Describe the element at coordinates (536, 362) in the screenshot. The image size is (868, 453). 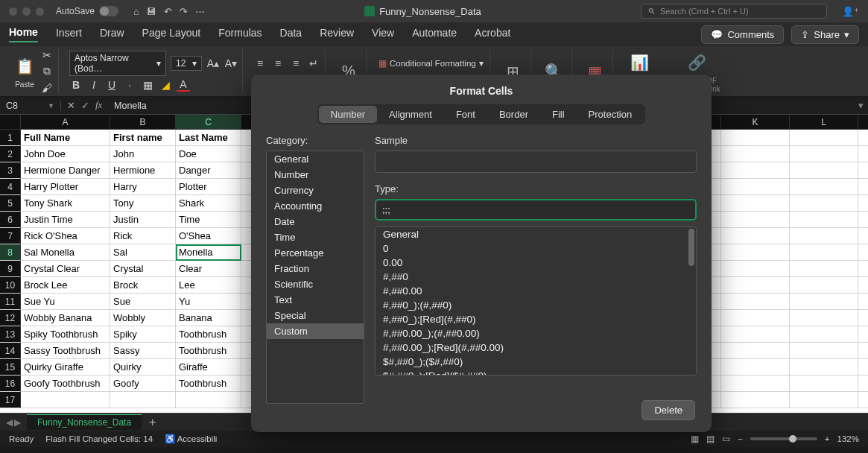
I see `type-list-item: $#,##0_);($#,##0)` at that location.